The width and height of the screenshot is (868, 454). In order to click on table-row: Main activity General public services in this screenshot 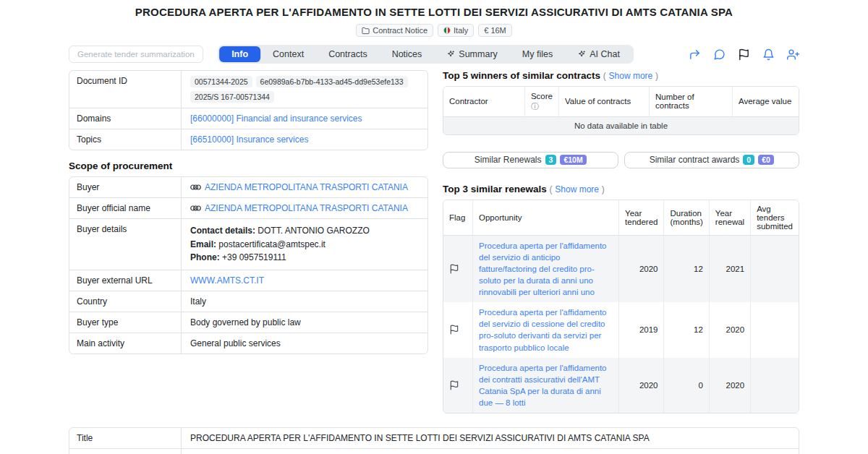, I will do `click(249, 343)`.